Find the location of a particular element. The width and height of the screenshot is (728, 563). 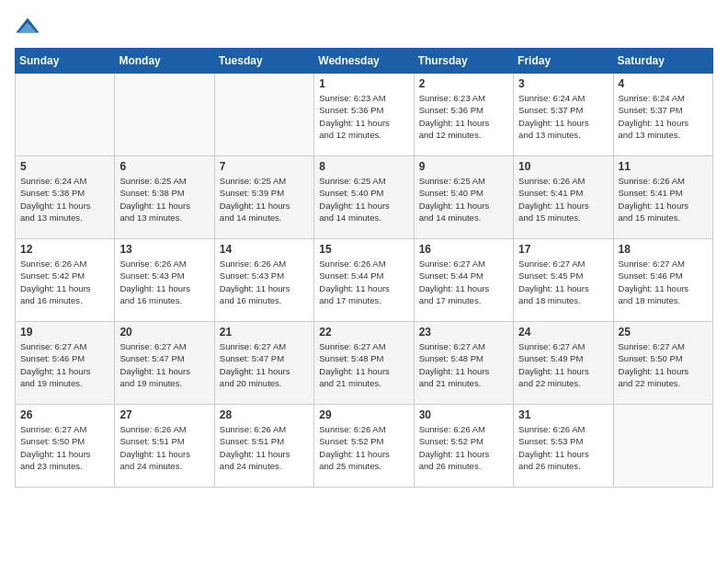

weekday-header: Thursday is located at coordinates (463, 61).